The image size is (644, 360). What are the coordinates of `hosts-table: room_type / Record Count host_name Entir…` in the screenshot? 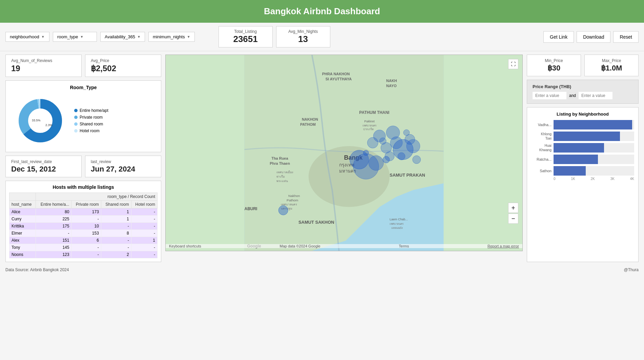 It's located at (83, 225).